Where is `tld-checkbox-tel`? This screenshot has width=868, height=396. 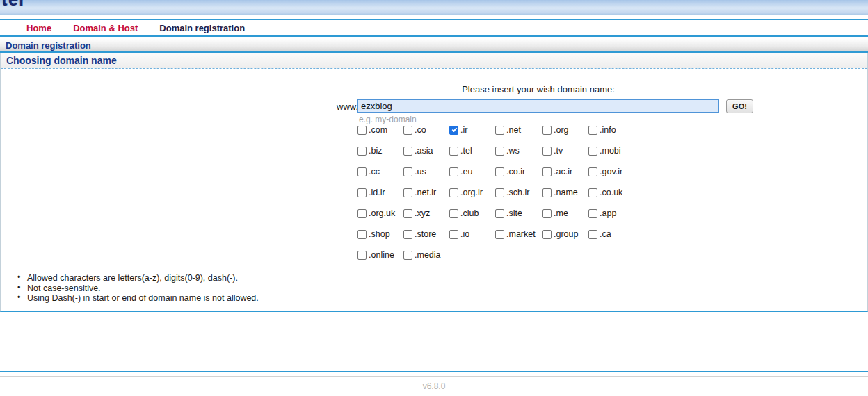
tld-checkbox-tel is located at coordinates (453, 151).